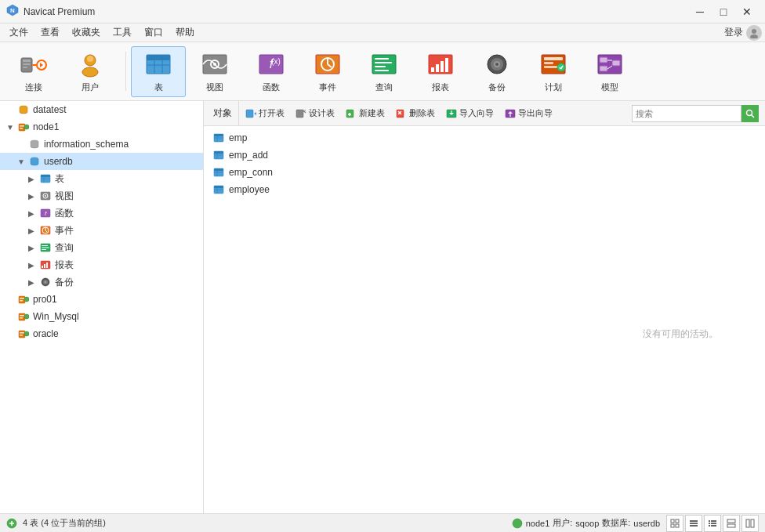 The width and height of the screenshot is (765, 532). Describe the element at coordinates (384, 64) in the screenshot. I see `query-icon` at that location.